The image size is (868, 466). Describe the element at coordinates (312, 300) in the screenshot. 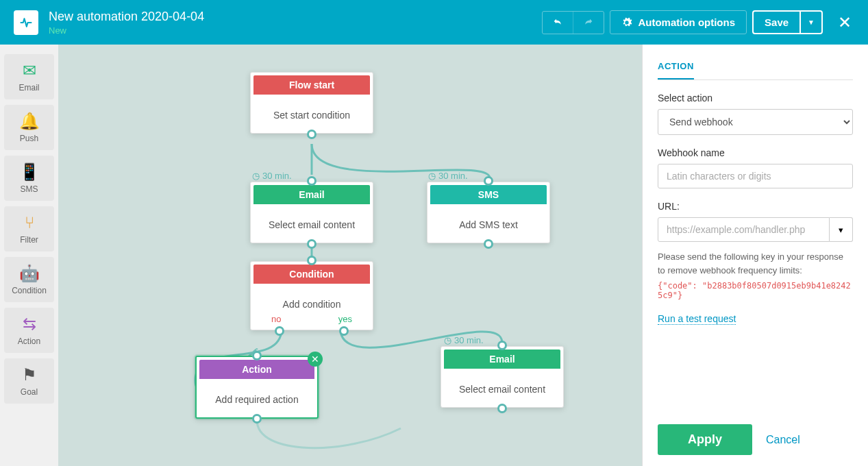

I see `node-body: Add condition` at that location.